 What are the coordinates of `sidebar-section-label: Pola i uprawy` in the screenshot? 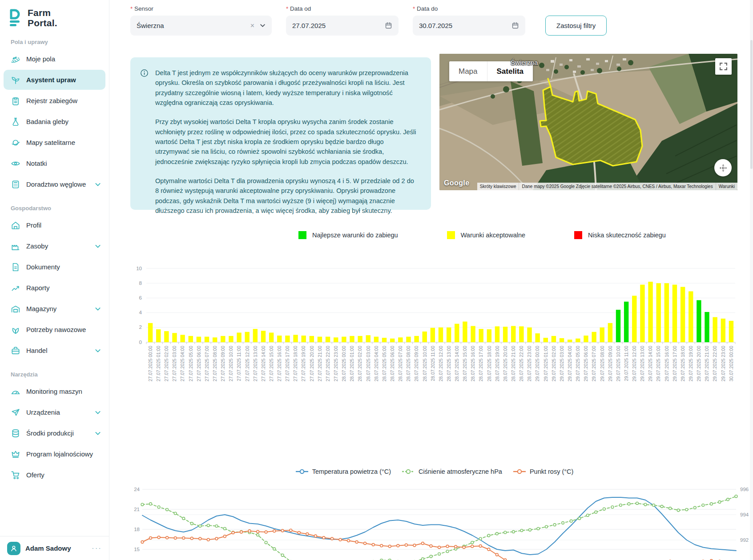 It's located at (60, 42).